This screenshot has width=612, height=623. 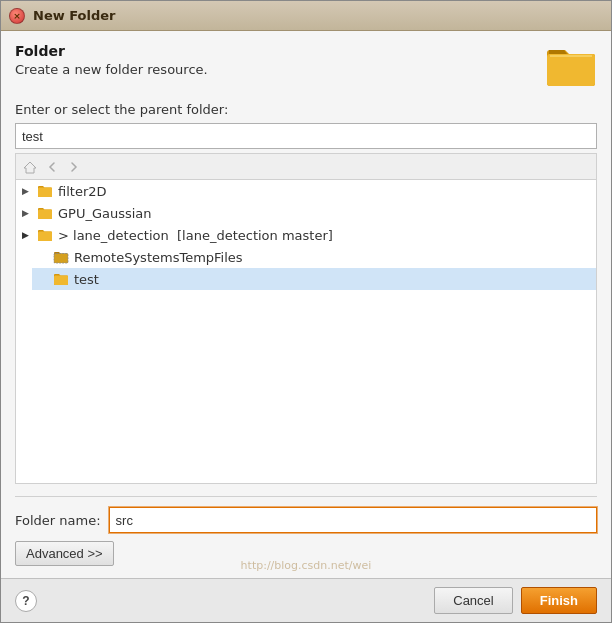 What do you see at coordinates (559, 600) in the screenshot?
I see `finish-button: Finish` at bounding box center [559, 600].